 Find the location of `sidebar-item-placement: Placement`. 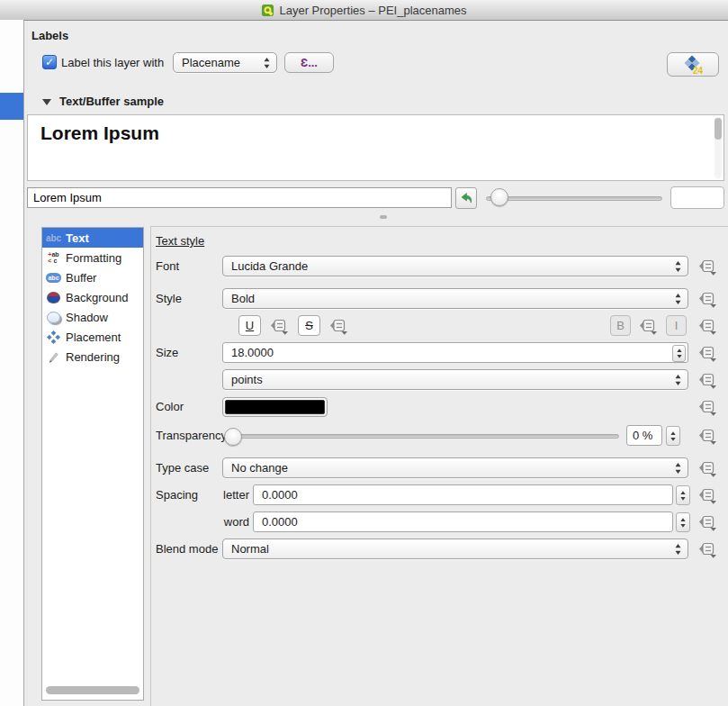

sidebar-item-placement: Placement is located at coordinates (93, 337).